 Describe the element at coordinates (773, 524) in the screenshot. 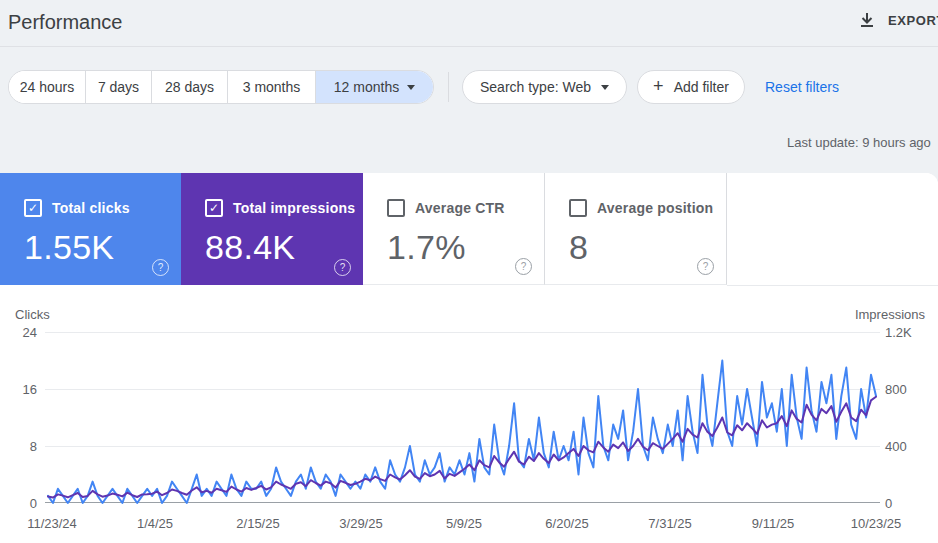

I see `x-axis-label: 9/11/25` at that location.